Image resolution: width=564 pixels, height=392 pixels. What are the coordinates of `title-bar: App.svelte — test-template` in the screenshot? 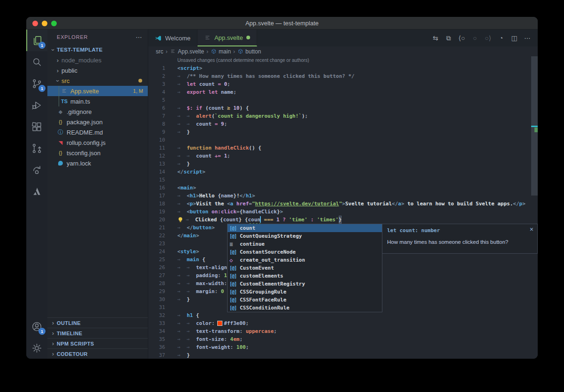 It's located at (282, 23).